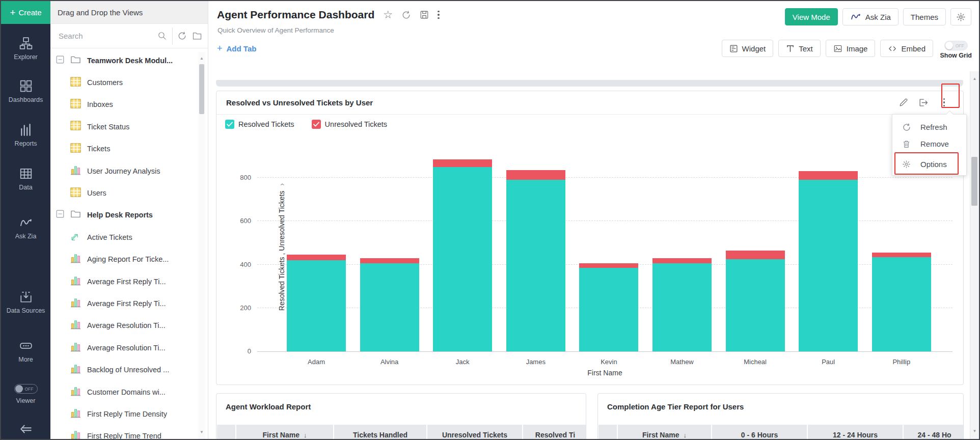 Image resolution: width=980 pixels, height=440 pixels. Describe the element at coordinates (124, 193) in the screenshot. I see `tree-item-users: Users` at that location.